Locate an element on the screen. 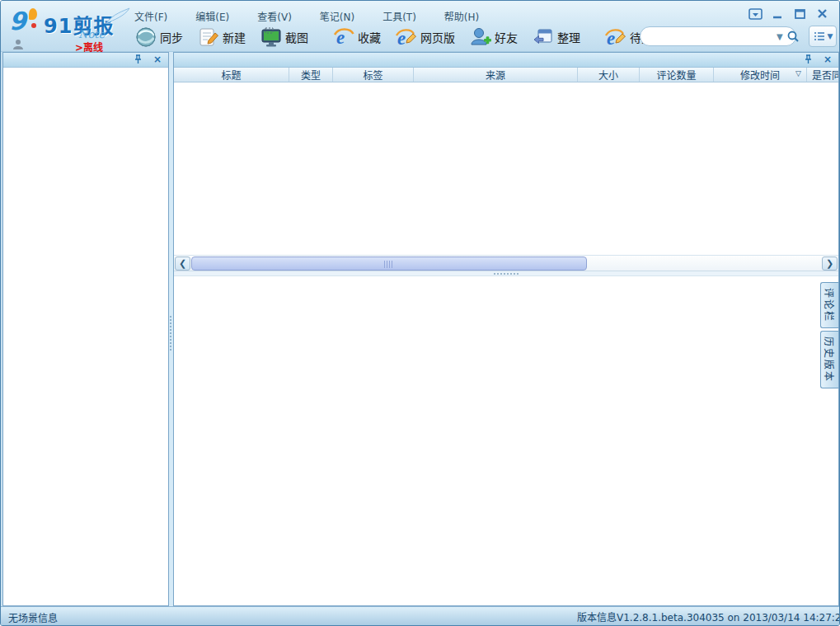 This screenshot has height=626, width=840. web-version-icon: e is located at coordinates (406, 37).